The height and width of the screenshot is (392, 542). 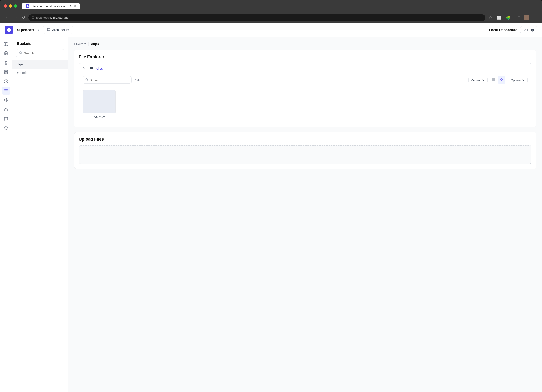 I want to click on sidebar-item-lock, so click(x=6, y=109).